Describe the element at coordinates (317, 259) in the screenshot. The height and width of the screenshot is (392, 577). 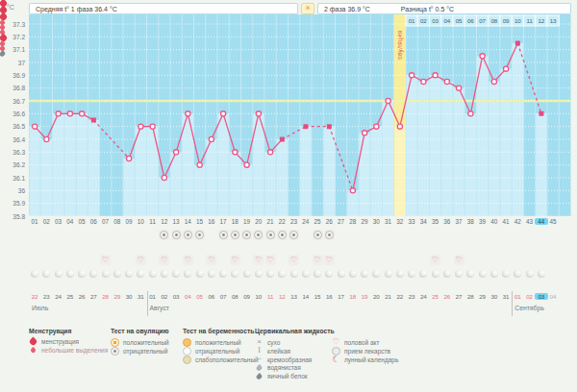
I see `intercourse-cell-day-25: ♡` at that location.